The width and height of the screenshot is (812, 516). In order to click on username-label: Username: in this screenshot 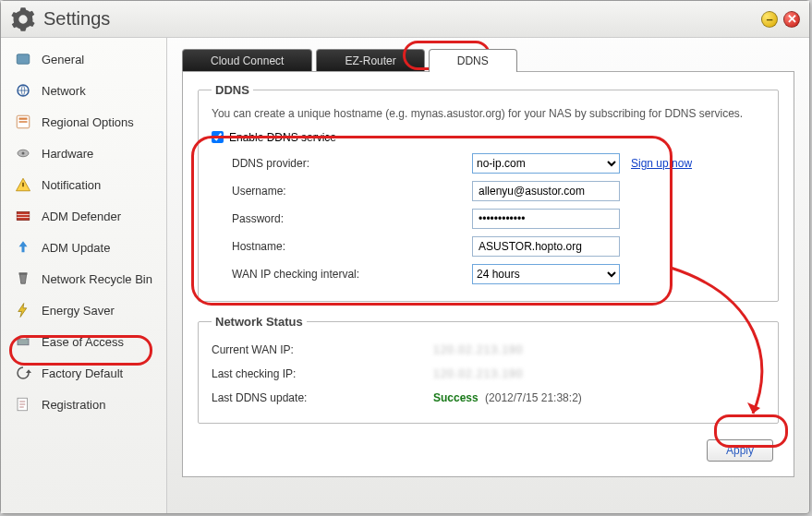, I will do `click(352, 191)`.